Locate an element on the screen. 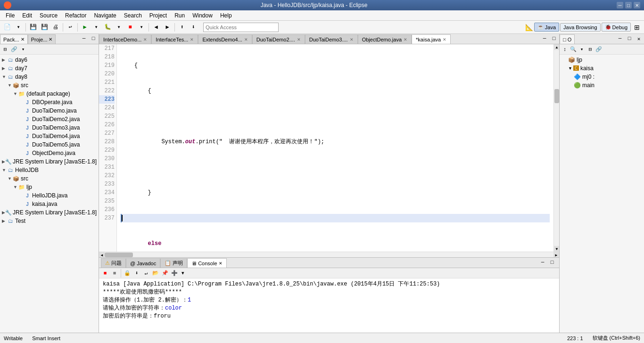  stop-button: ■ is located at coordinates (130, 27).